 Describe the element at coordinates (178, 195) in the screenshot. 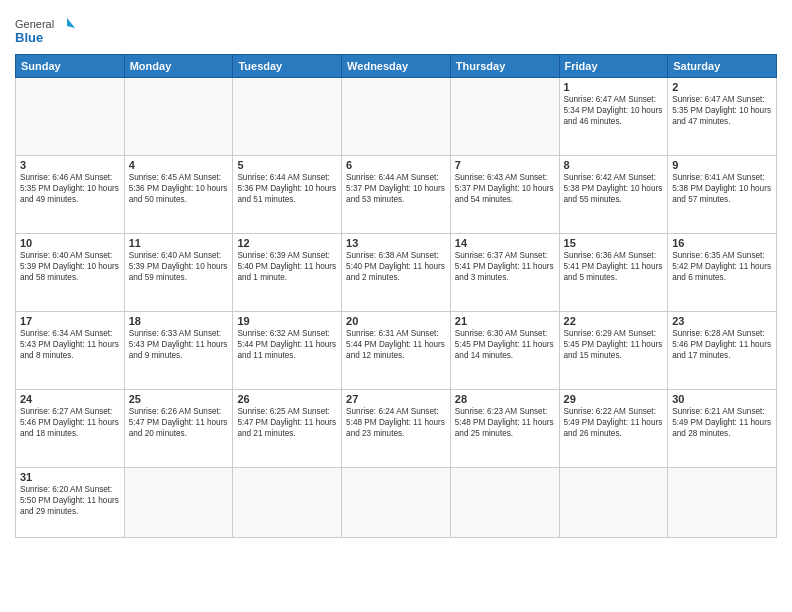

I see `calendar-cell: 4Sunrise: 6:45 AM Sunset: 5:36 PM Daylig…` at that location.